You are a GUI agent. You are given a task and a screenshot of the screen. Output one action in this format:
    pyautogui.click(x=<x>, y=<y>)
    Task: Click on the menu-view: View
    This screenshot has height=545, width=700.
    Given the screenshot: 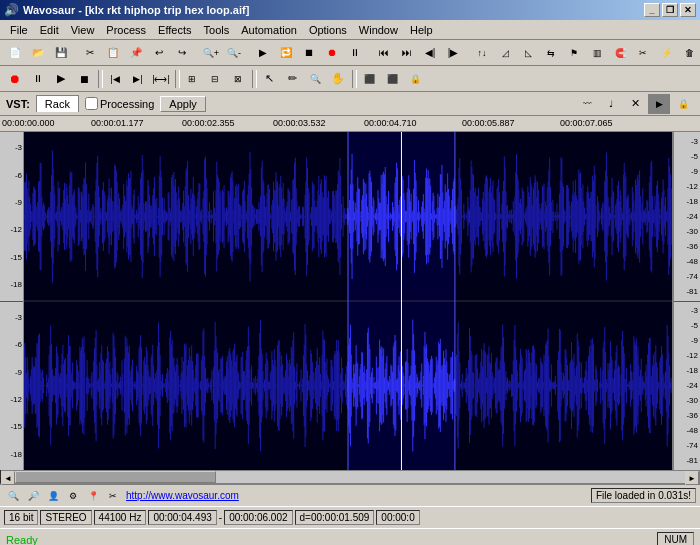 What is the action you would take?
    pyautogui.click(x=83, y=30)
    